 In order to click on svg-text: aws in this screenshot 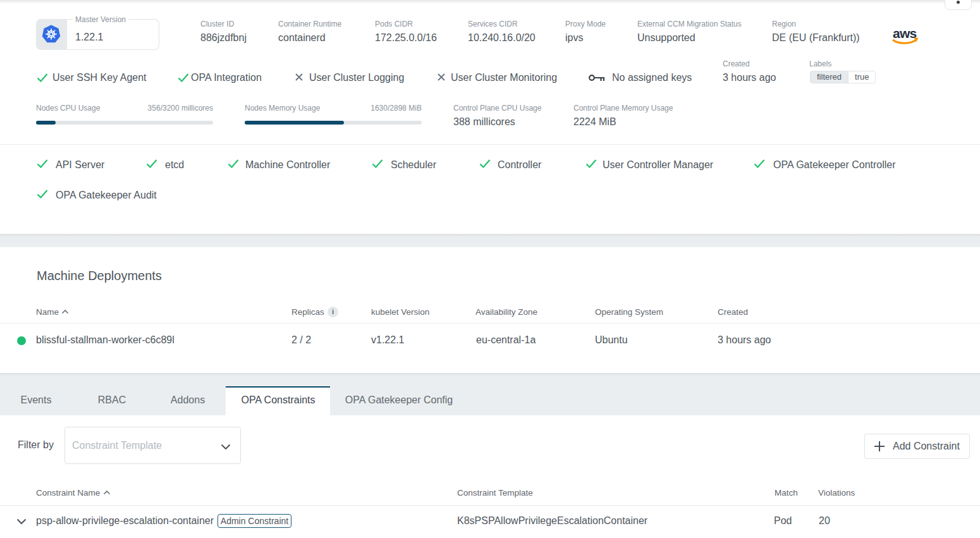, I will do `click(904, 34)`.